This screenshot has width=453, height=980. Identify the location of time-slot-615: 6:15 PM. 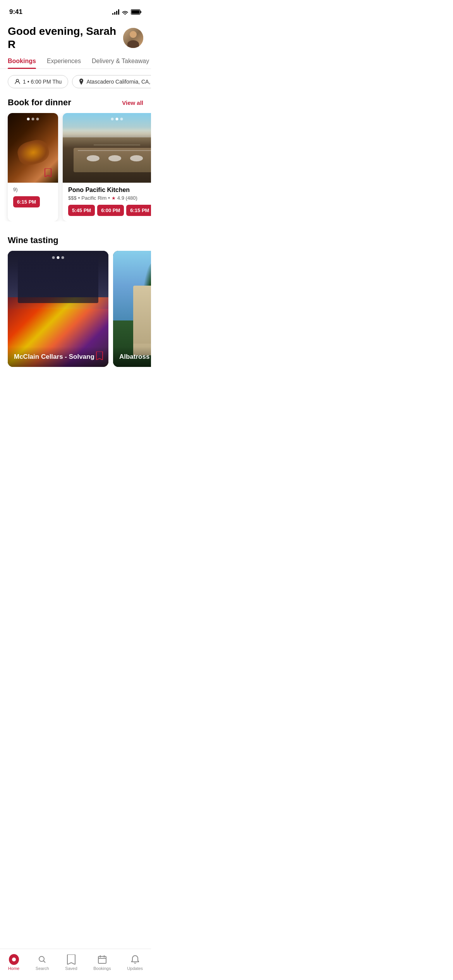
(139, 211).